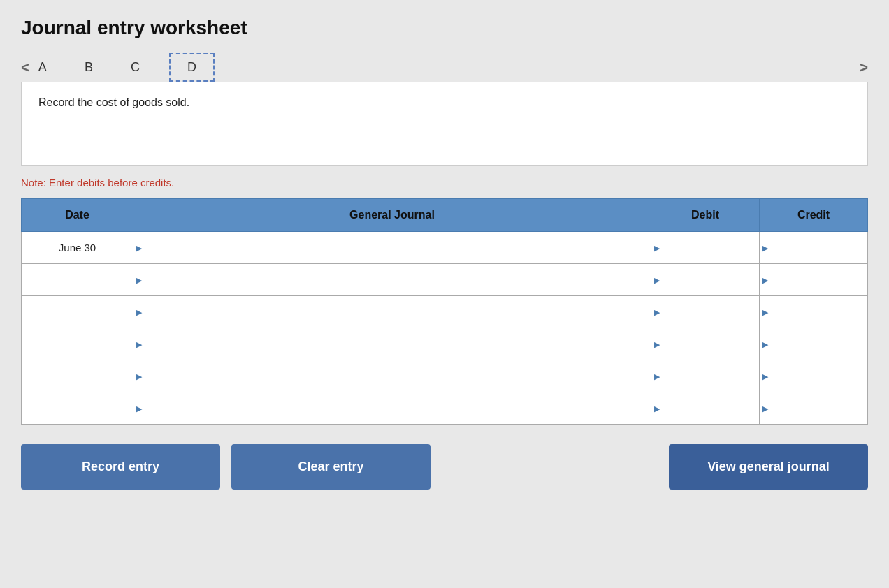  Describe the element at coordinates (444, 124) in the screenshot. I see `instruction-box: Record the cost of goods sold.` at that location.